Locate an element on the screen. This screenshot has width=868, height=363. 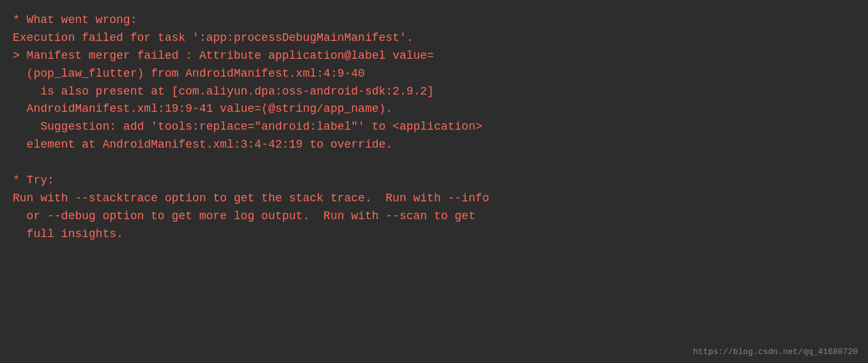
terminal-line: or --debug option to get more log output… is located at coordinates (434, 217).